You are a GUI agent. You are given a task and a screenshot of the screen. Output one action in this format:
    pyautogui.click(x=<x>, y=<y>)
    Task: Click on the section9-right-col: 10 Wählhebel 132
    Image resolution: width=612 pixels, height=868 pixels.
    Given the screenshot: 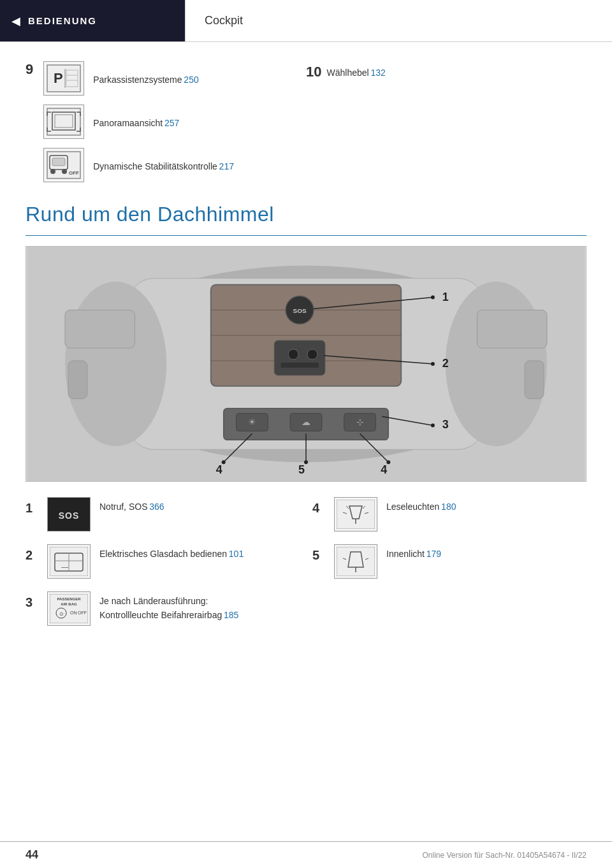 What is the action you would take?
    pyautogui.click(x=446, y=123)
    